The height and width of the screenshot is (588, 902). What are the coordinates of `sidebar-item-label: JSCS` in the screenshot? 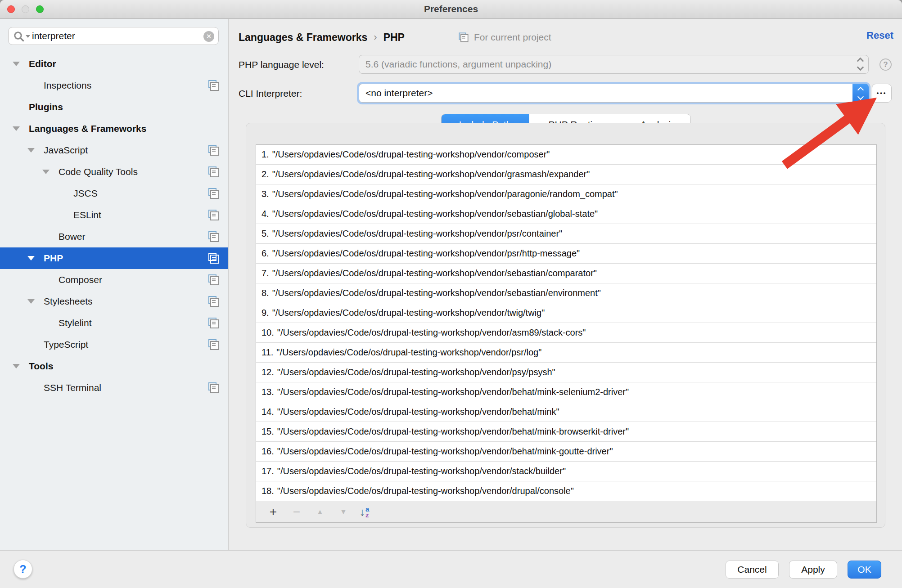 It's located at (86, 193).